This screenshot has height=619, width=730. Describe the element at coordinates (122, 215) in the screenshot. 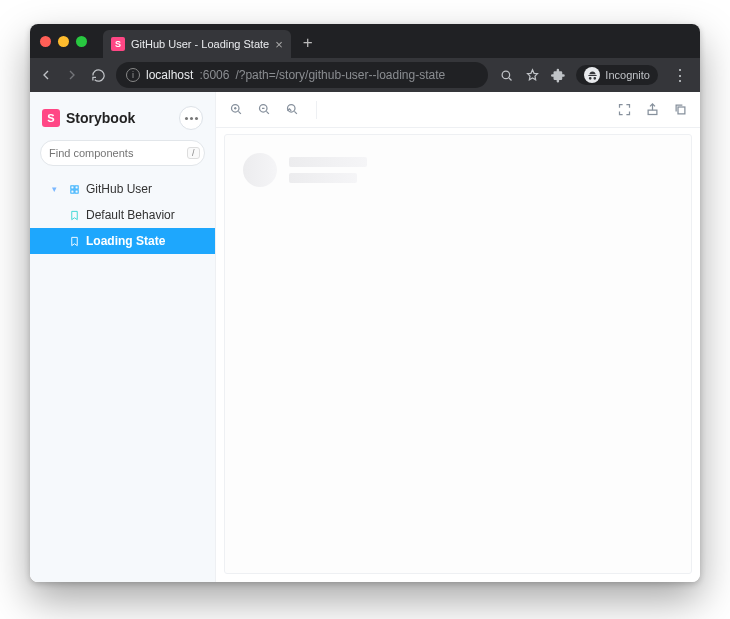

I see `tree-story-default-behavior: Default Behavior` at that location.